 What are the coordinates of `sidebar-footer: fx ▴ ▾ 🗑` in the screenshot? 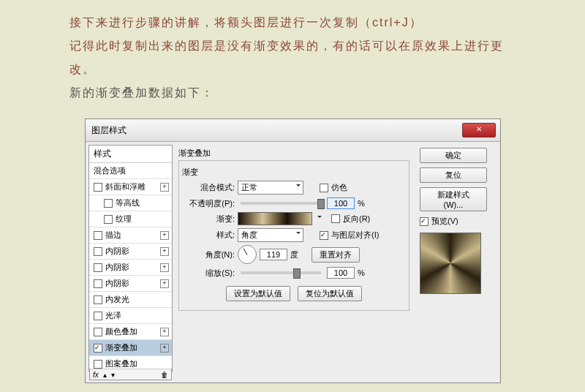 It's located at (130, 374).